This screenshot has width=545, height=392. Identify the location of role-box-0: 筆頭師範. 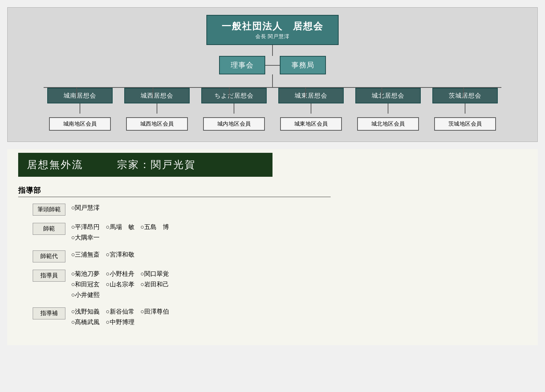
(49, 210).